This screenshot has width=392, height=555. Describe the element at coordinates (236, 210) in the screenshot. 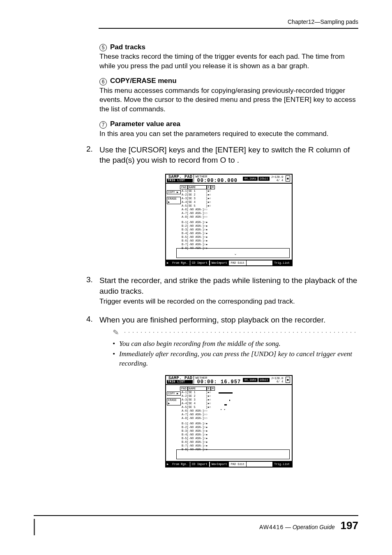

I see `pad-row-a6: A-6[-NO ASN-]○○` at that location.